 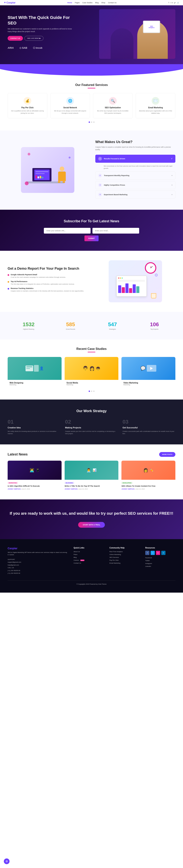 What do you see at coordinates (148, 476) in the screenshot?
I see `news-card-3: 👩 ✏️ DEVELOPING SEO Allows To Create Con…` at bounding box center [148, 476].